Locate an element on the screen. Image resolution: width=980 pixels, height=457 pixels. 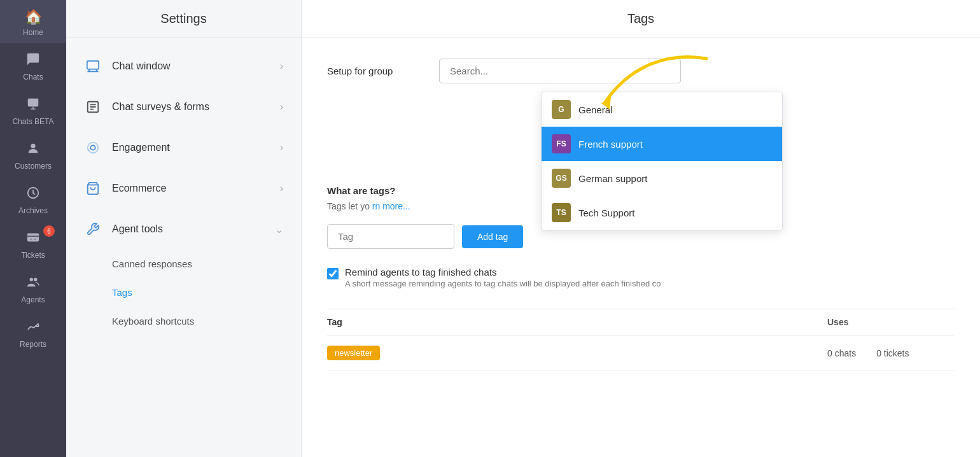
sidebar-item-tickets: Tickets 6 is located at coordinates (33, 244).